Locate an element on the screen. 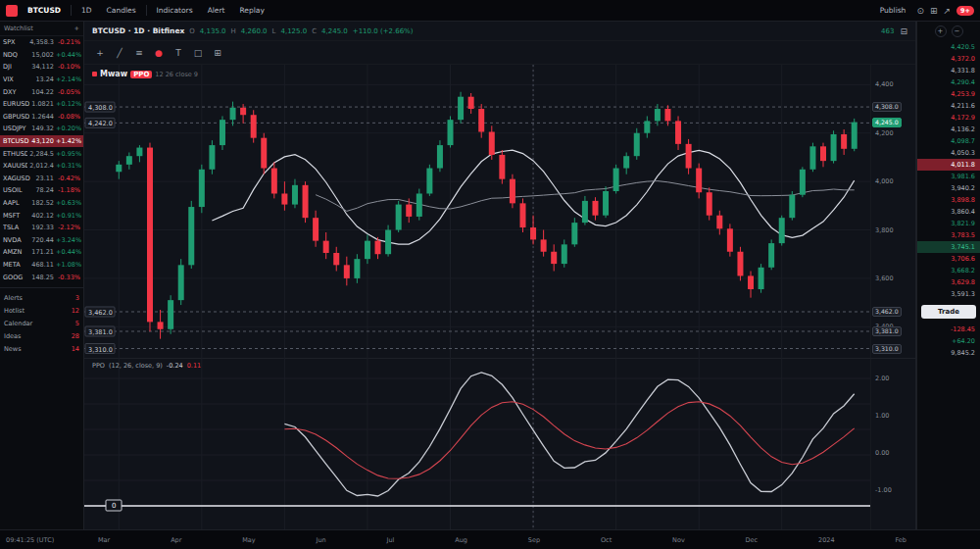 The width and height of the screenshot is (980, 549). open-label: O is located at coordinates (192, 31).